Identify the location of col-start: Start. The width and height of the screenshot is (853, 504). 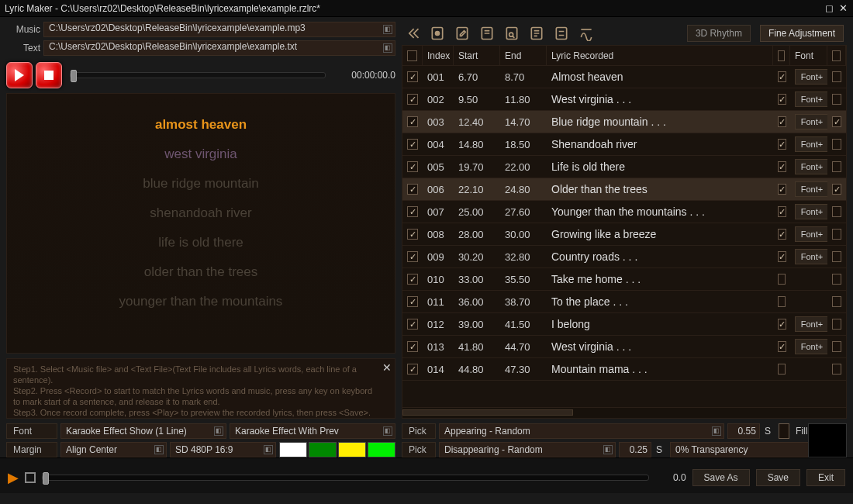
(477, 56).